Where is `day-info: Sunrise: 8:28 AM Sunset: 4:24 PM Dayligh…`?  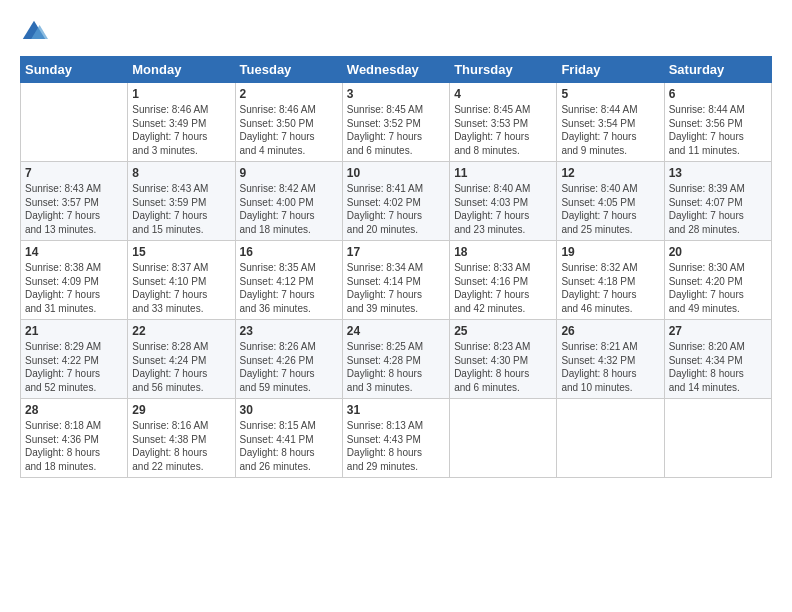
day-info: Sunrise: 8:28 AM Sunset: 4:24 PM Dayligh… is located at coordinates (181, 367).